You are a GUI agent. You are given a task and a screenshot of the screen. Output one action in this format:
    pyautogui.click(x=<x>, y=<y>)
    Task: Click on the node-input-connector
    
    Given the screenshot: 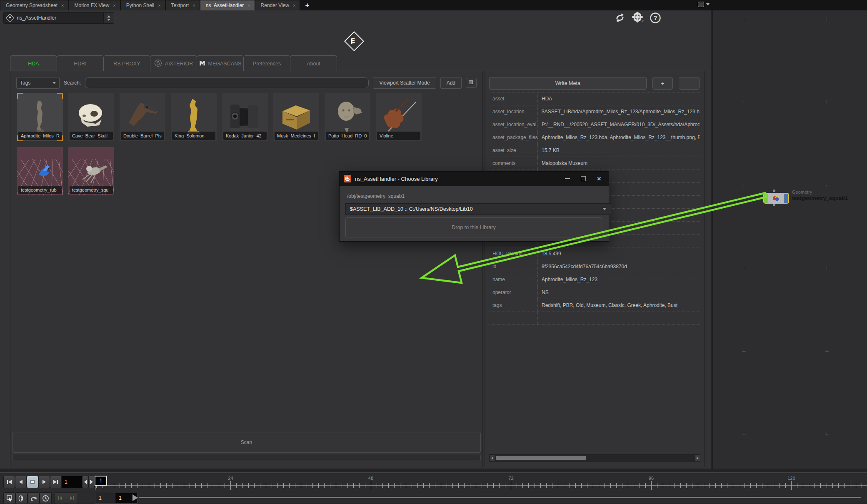 What is the action you would take?
    pyautogui.click(x=774, y=191)
    